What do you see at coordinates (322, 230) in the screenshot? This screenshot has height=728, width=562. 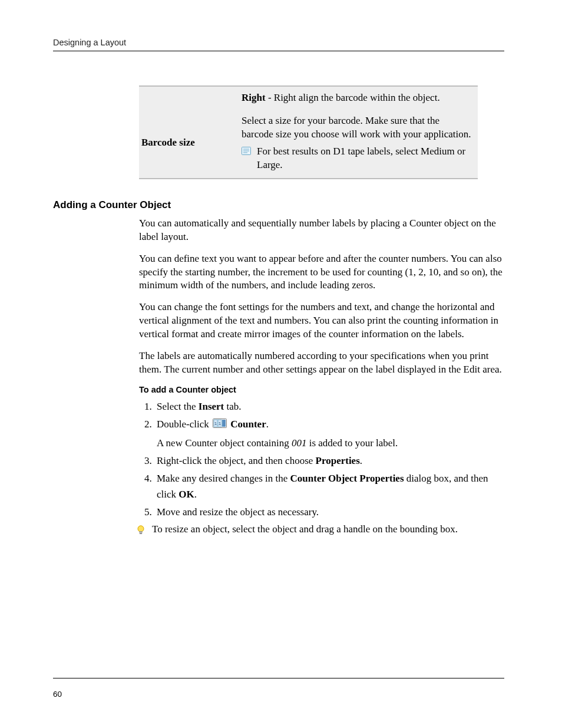 I see `paragraph: You can automatically and sequentially n…` at bounding box center [322, 230].